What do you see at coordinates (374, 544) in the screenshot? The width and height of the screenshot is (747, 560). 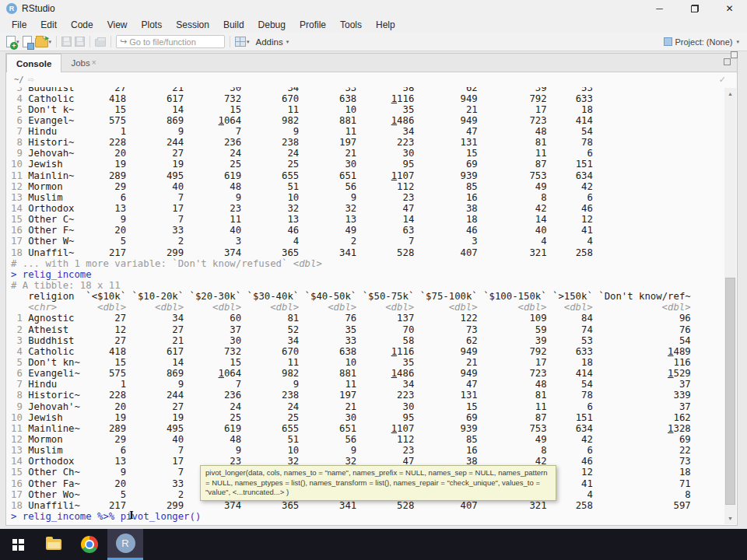 I see `taskbar: R` at bounding box center [374, 544].